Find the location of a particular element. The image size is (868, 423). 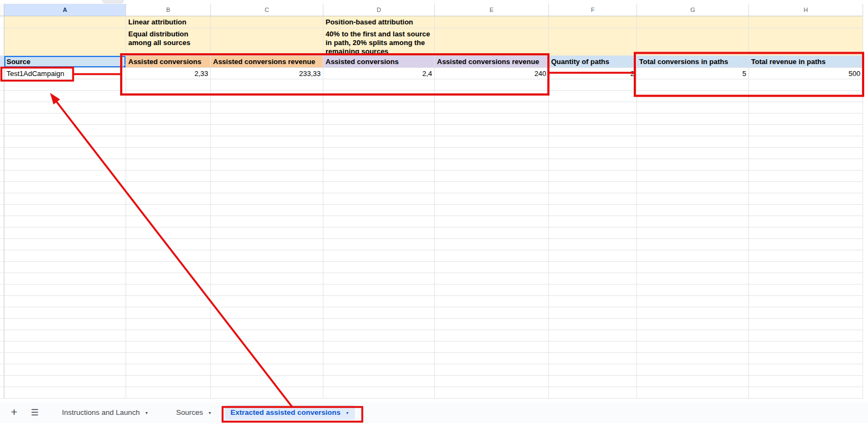

cell-H3: Total revenue in paths is located at coordinates (806, 62).